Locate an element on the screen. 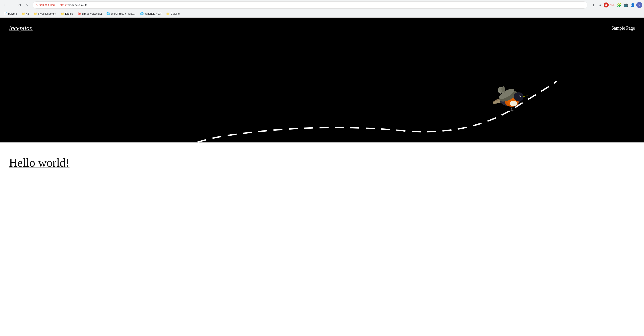  bookmark-cuisine-label: Cuisine is located at coordinates (175, 14).